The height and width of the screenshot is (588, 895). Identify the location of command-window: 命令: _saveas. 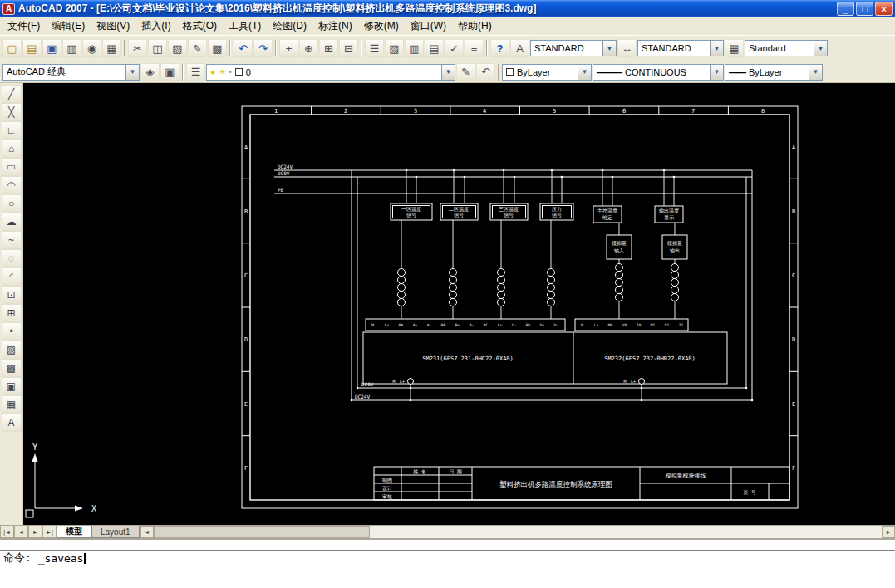
(447, 563).